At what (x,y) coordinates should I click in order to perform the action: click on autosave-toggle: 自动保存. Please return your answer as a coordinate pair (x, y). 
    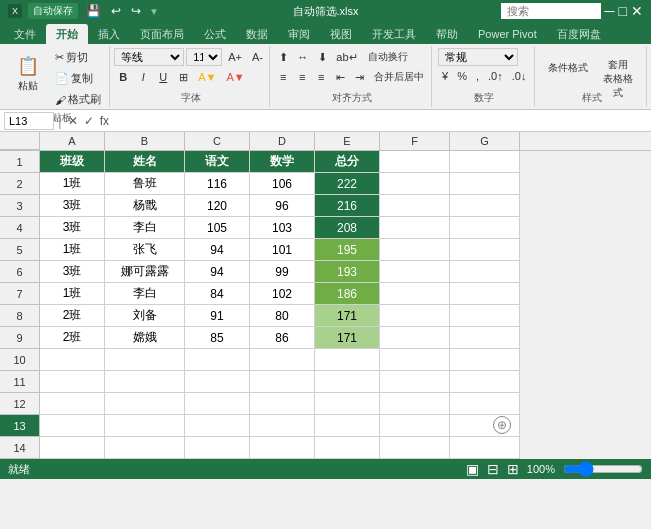
    Looking at the image, I should click on (53, 11).